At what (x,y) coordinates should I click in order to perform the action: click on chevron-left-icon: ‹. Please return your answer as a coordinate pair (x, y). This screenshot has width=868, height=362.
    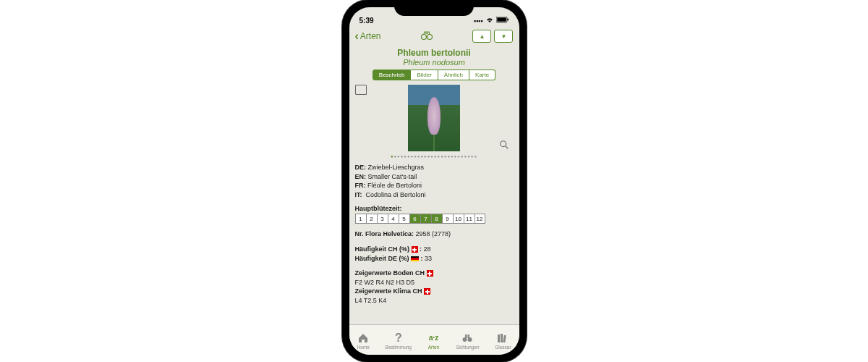
    Looking at the image, I should click on (357, 36).